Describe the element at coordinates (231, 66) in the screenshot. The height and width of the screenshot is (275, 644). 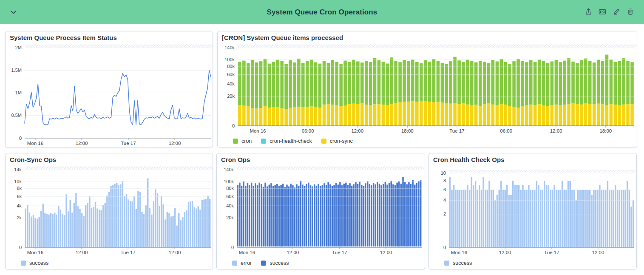
I see `svg-text: 80k` at that location.